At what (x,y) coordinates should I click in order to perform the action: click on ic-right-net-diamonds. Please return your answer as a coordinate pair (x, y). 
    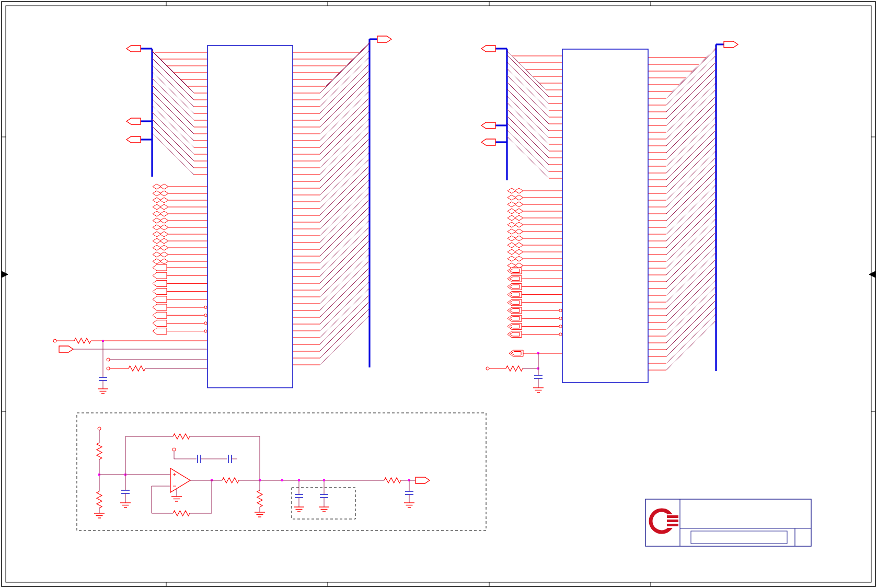
    Looking at the image, I should click on (535, 228).